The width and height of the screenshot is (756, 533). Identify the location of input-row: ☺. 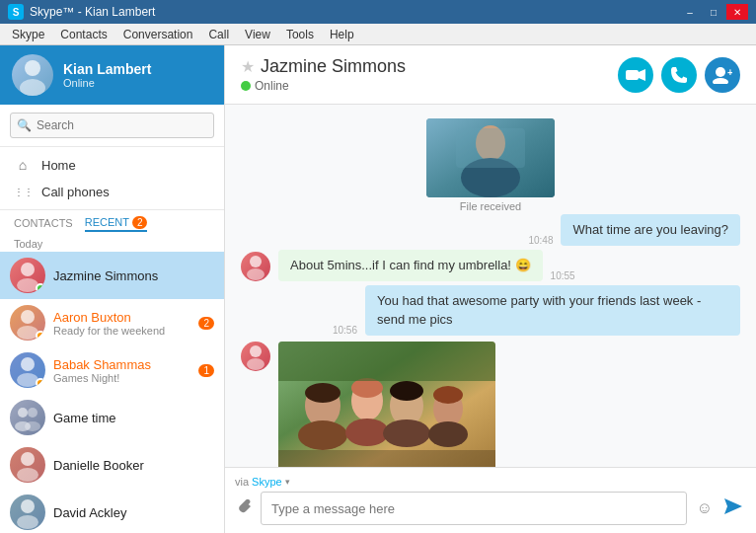
(491, 508).